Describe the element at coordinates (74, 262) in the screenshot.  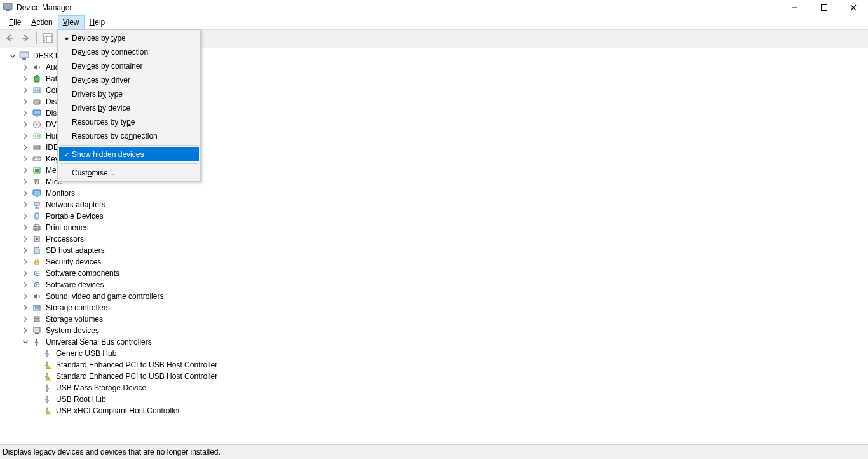
I see `tree-category-label: Security devices` at that location.